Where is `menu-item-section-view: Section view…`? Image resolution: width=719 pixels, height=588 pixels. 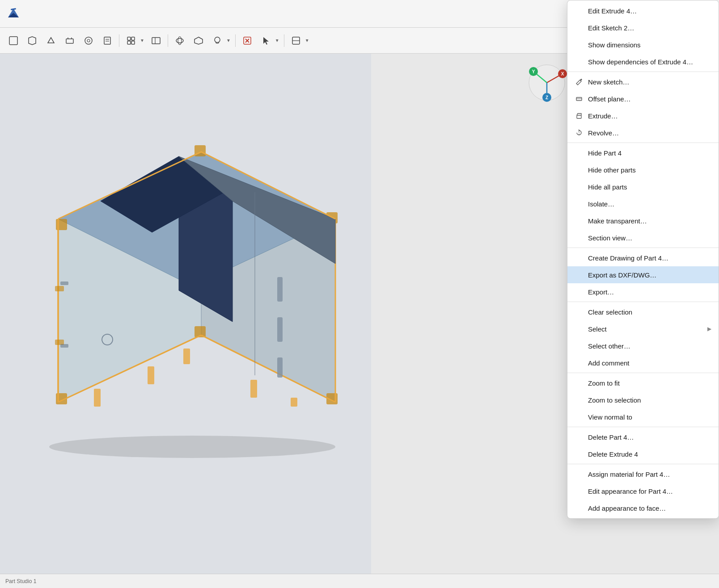 menu-item-section-view: Section view… is located at coordinates (643, 238).